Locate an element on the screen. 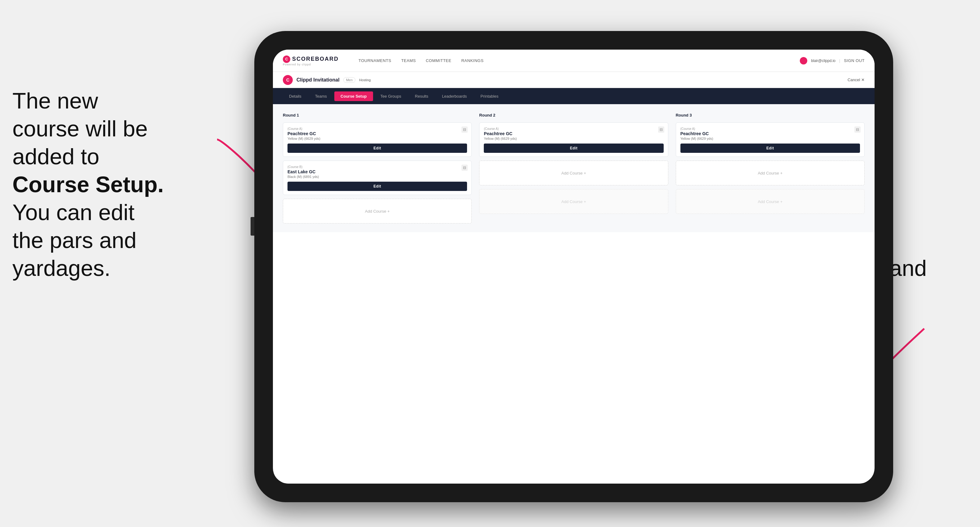  tablet-side-button is located at coordinates (253, 227).